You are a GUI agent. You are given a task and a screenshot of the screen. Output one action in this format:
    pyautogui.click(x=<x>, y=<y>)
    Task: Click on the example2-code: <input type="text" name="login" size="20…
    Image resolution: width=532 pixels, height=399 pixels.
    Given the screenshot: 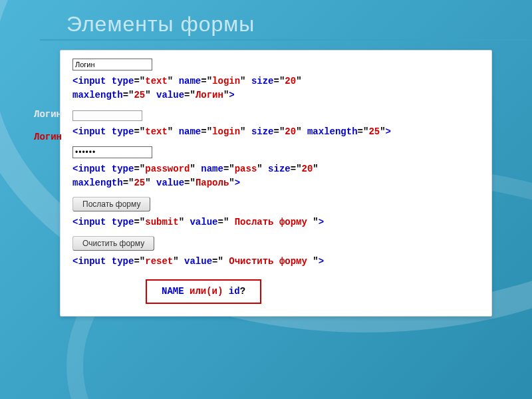 What is the action you would take?
    pyautogui.click(x=276, y=132)
    